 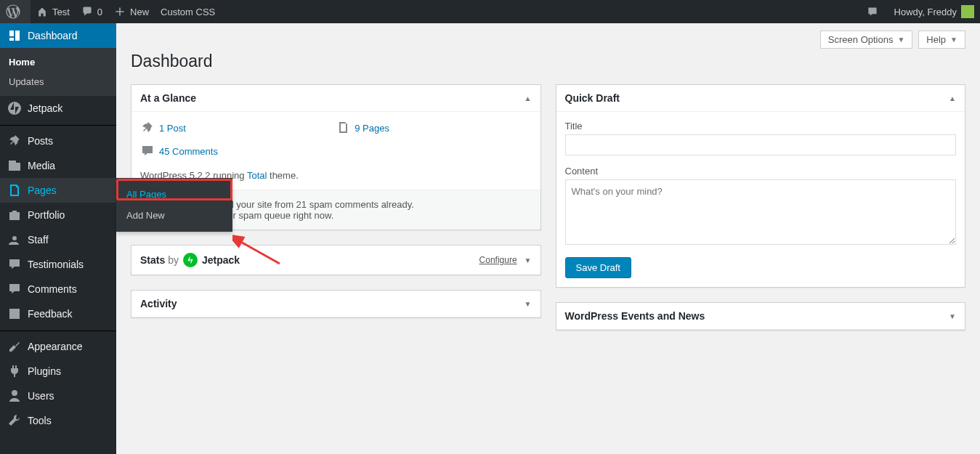 I want to click on custom-css-link: Custom CSS, so click(x=187, y=12).